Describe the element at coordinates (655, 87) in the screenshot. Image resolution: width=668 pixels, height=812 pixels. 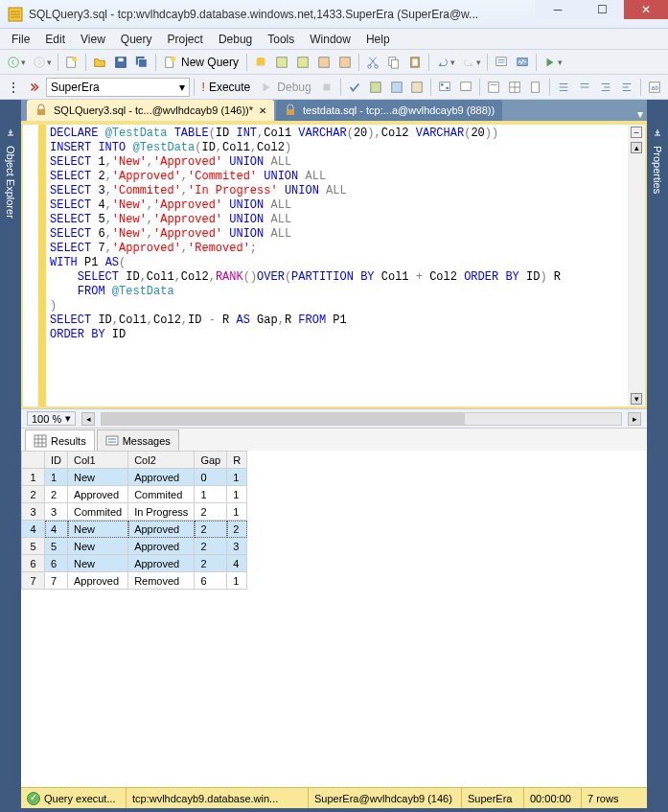
I see `specify-template-button: ab` at that location.